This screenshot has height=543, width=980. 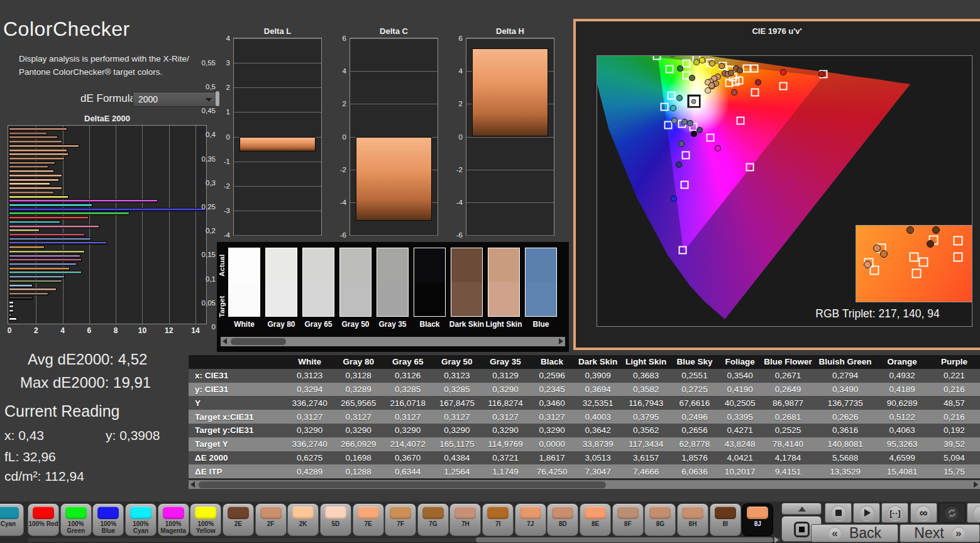 What do you see at coordinates (646, 362) in the screenshot?
I see `column-header: Light Skin` at bounding box center [646, 362].